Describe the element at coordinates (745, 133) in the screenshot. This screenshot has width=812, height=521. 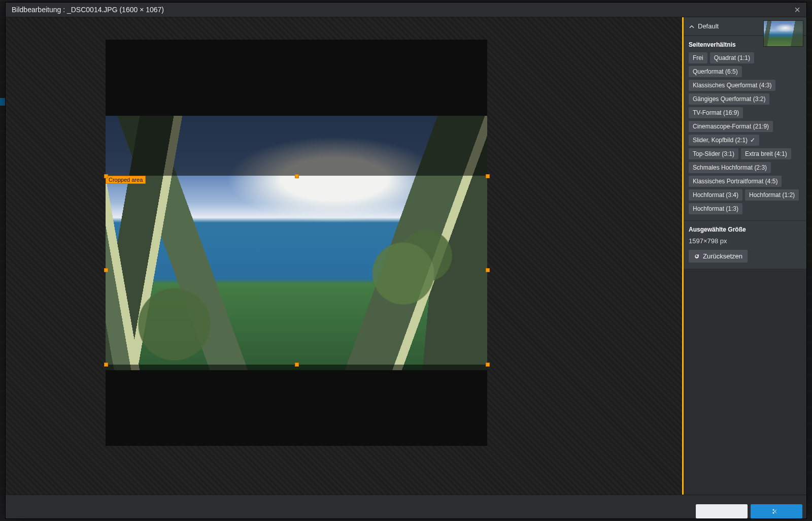
I see `aspect-ratio-options: Frei Quadrat (1:1) Querformat (6:5) Klas…` at that location.